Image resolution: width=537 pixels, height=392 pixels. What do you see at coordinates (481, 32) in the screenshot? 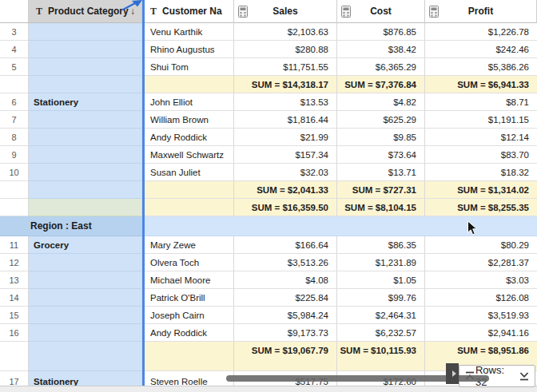
I see `cell-profit: $1,226.78` at bounding box center [481, 32].